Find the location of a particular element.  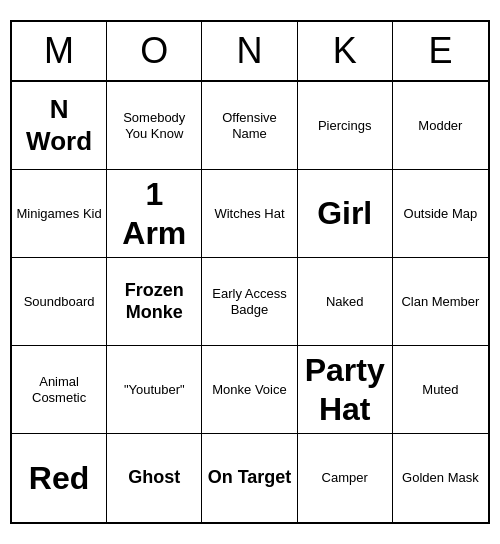

bingo-cell-16: "Youtuber" is located at coordinates (154, 390).